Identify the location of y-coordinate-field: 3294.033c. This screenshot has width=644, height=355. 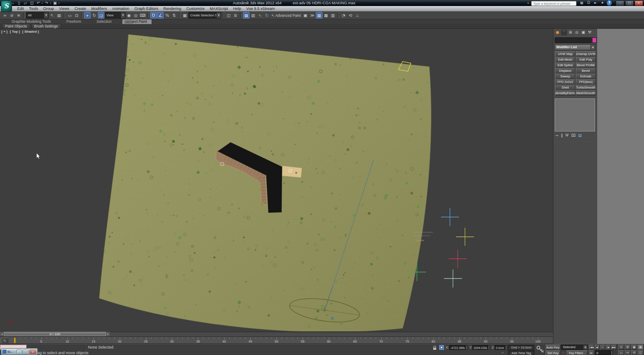
(480, 347).